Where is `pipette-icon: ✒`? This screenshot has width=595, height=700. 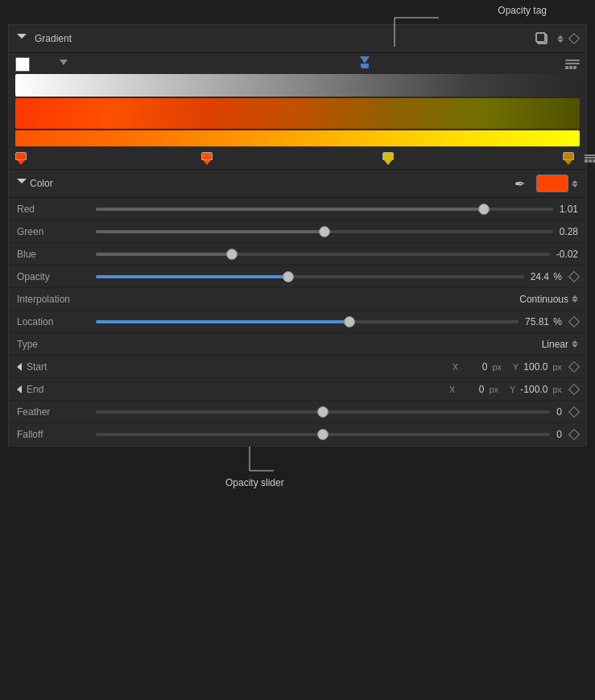 pipette-icon: ✒ is located at coordinates (520, 183).